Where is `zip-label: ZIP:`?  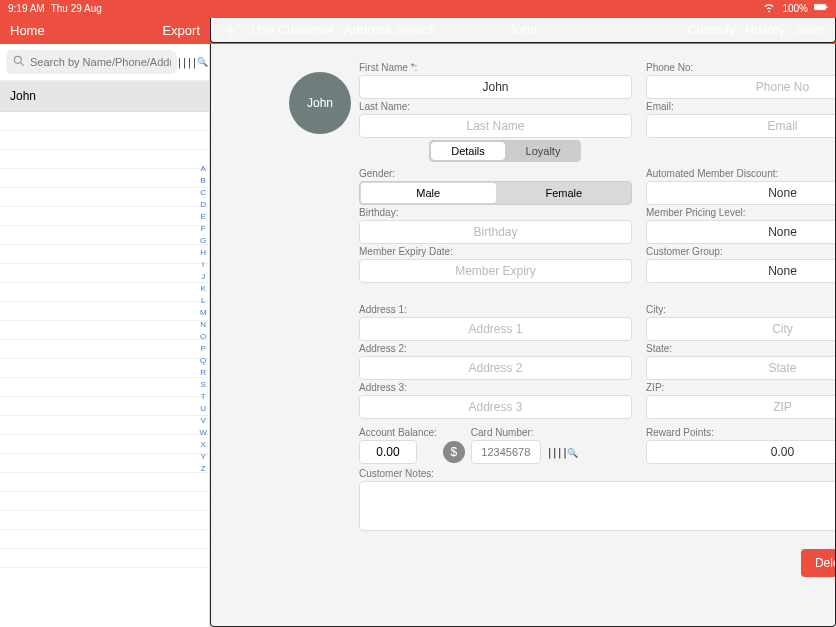 zip-label: ZIP: is located at coordinates (741, 388).